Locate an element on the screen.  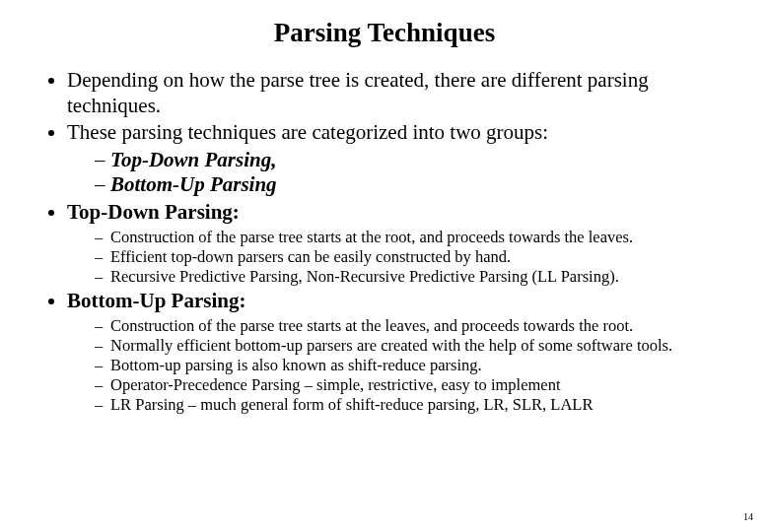
sub-item: Recursive Predictive Parsing, Non-Recurs… is located at coordinates (412, 277).